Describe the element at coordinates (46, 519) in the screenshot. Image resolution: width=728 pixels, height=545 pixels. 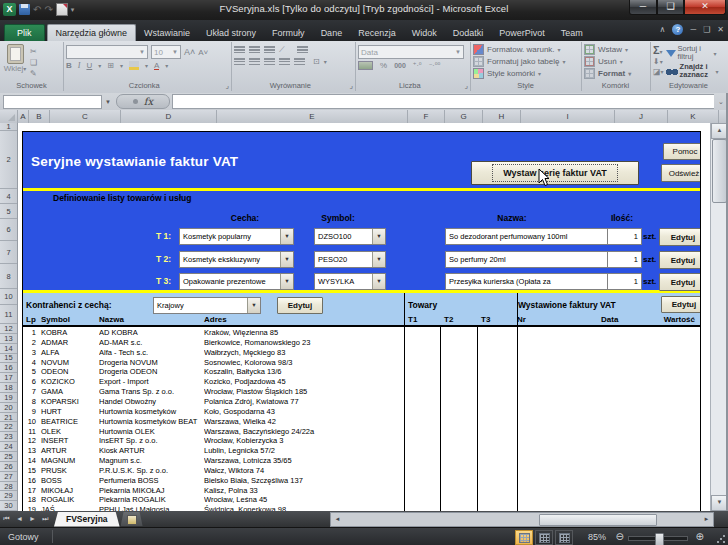
I see `last-sheet-icon: ⏭` at that location.